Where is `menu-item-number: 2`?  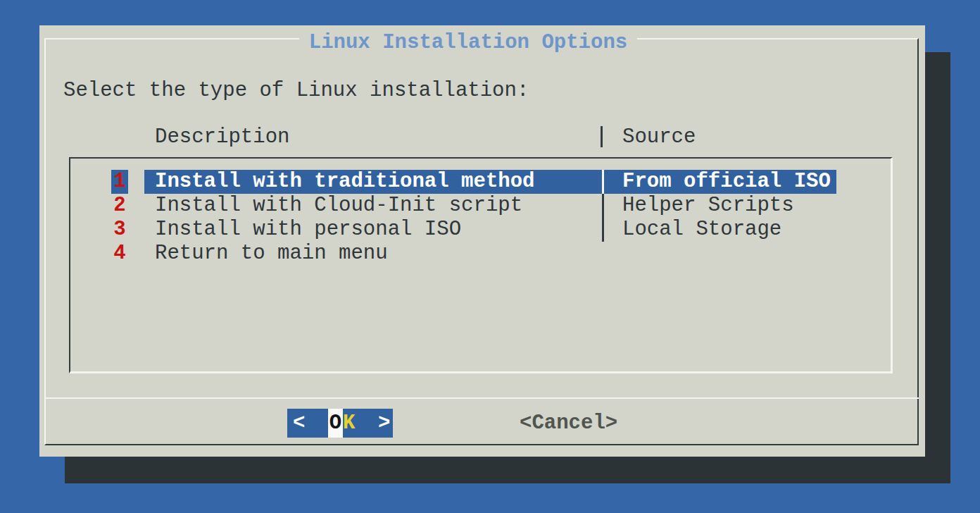 menu-item-number: 2 is located at coordinates (120, 206).